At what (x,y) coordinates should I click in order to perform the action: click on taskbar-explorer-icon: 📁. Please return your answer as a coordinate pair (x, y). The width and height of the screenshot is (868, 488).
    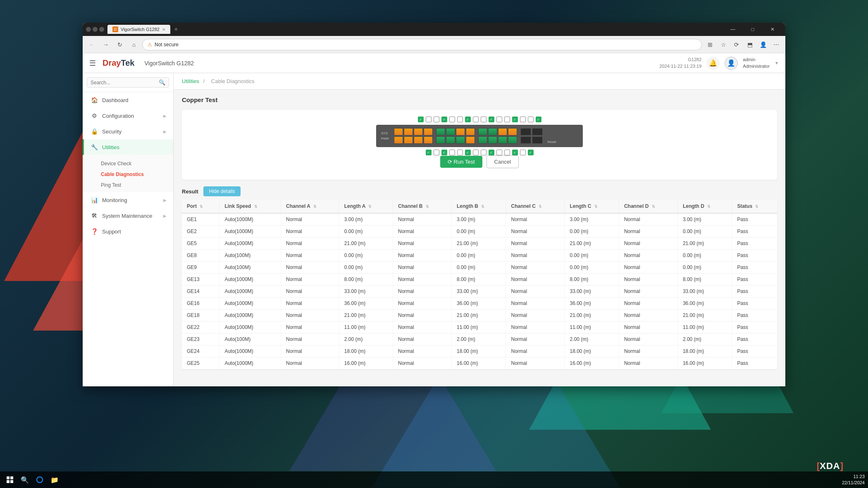
    Looking at the image, I should click on (55, 480).